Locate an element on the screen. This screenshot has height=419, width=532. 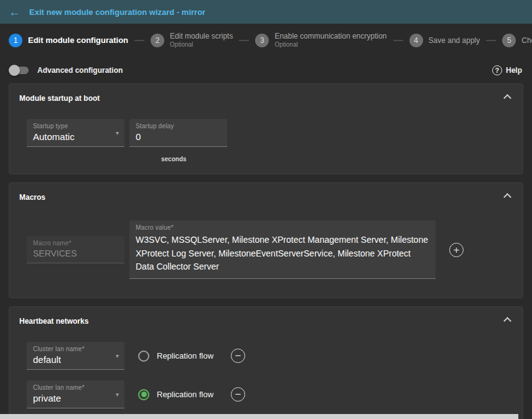
help-button: ? Help is located at coordinates (507, 70).